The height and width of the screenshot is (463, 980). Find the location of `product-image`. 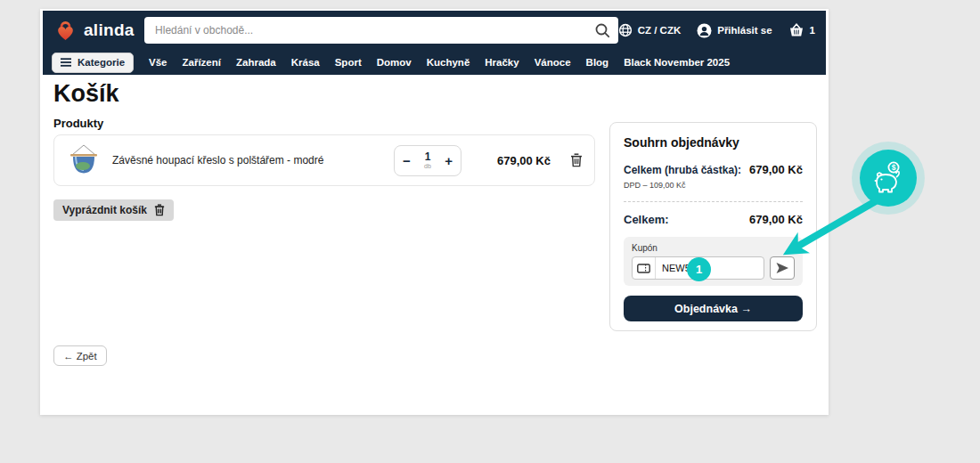

product-image is located at coordinates (84, 160).